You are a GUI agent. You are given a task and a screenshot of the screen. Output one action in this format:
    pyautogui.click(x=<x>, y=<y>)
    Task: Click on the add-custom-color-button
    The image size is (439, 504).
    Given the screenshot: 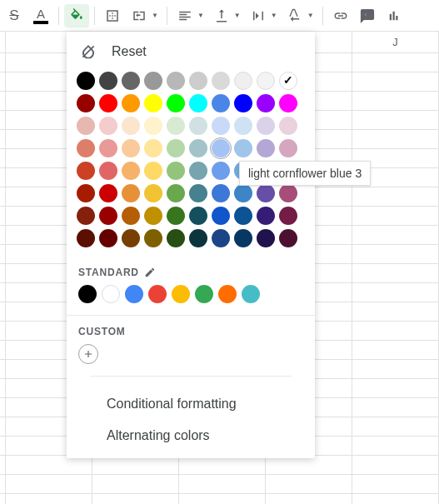 What is the action you would take?
    pyautogui.click(x=88, y=354)
    